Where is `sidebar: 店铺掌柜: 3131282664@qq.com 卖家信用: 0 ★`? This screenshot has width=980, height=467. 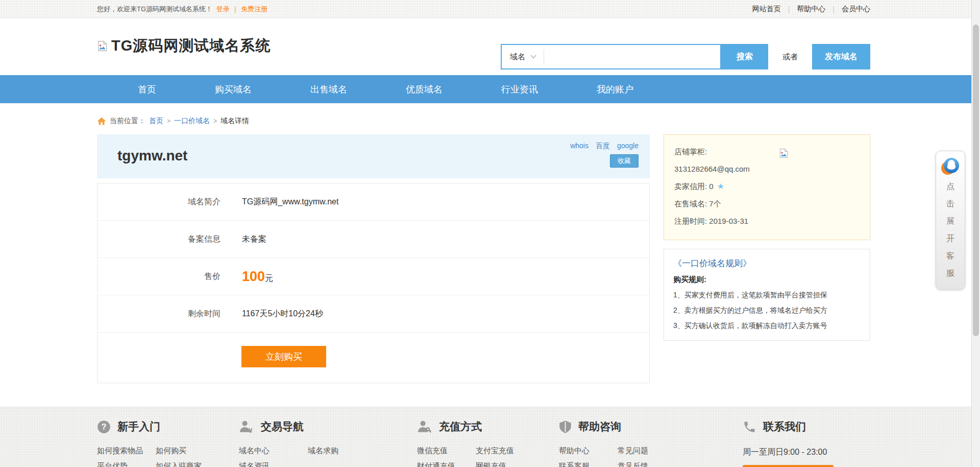
sidebar: 店铺掌柜: 3131282664@qq.com 卖家信用: 0 ★ is located at coordinates (767, 259).